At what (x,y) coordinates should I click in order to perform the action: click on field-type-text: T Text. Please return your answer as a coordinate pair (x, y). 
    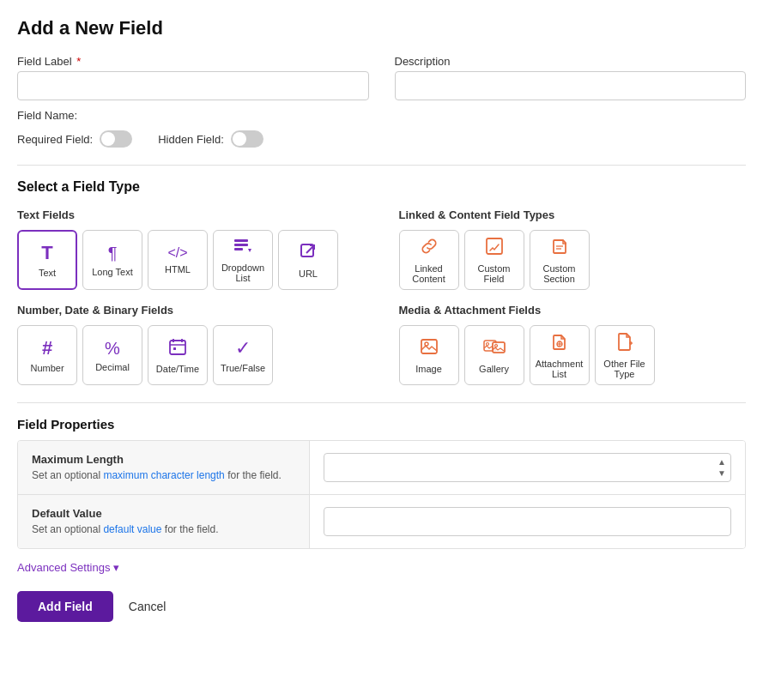
    Looking at the image, I should click on (47, 260).